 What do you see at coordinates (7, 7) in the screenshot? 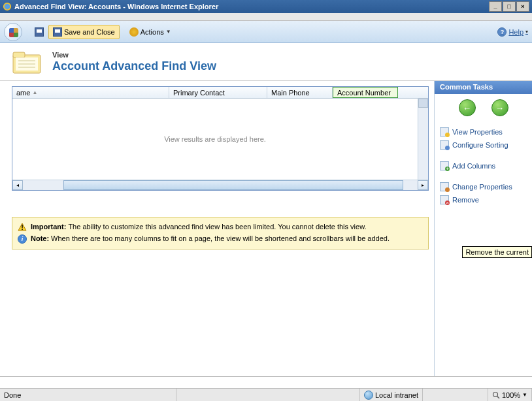
I see `ie-icon` at bounding box center [7, 7].